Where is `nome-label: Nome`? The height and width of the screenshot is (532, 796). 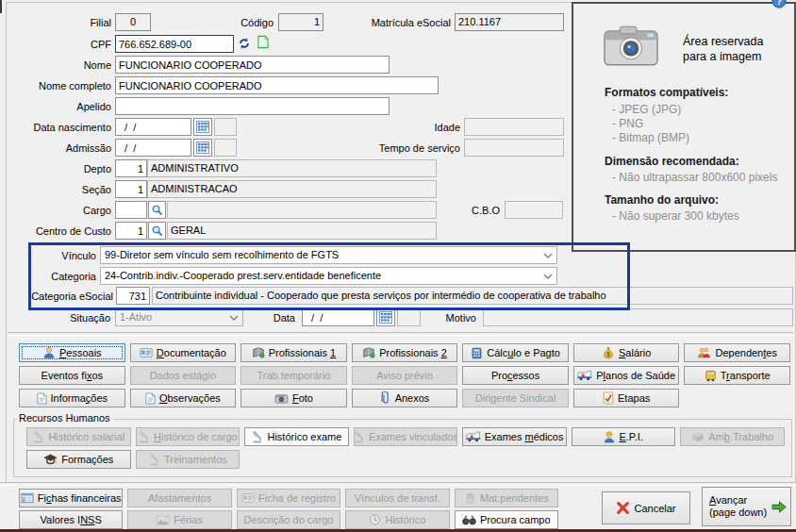 nome-label: Nome is located at coordinates (64, 66).